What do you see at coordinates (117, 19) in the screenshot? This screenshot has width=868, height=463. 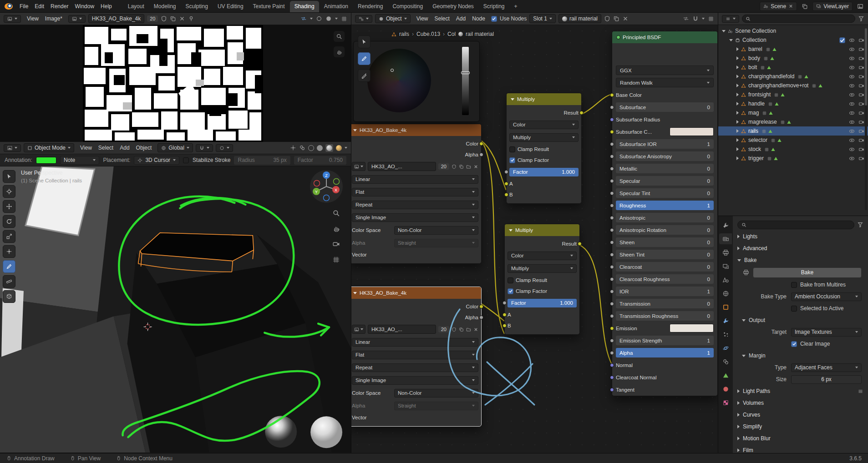 I see `image-datablock-name: HK33_AO_Bake_4k` at bounding box center [117, 19].